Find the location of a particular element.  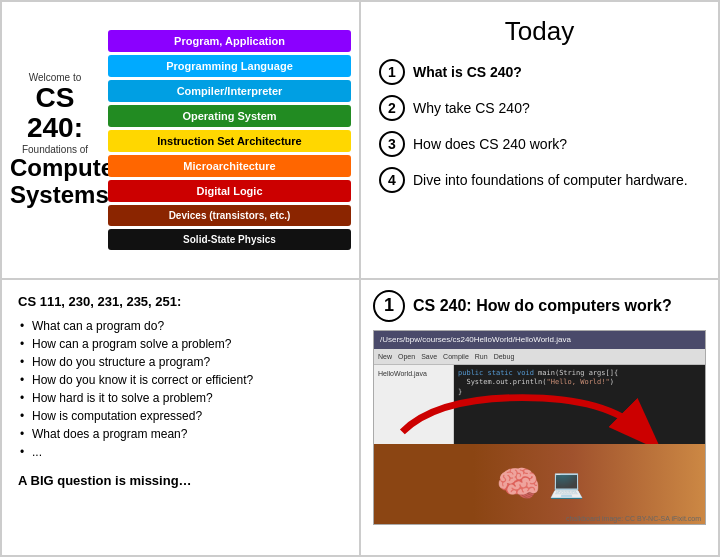

ide-title-text: /Users/bpw/courses/cs240HelloWorld/Hello… is located at coordinates (476, 340).